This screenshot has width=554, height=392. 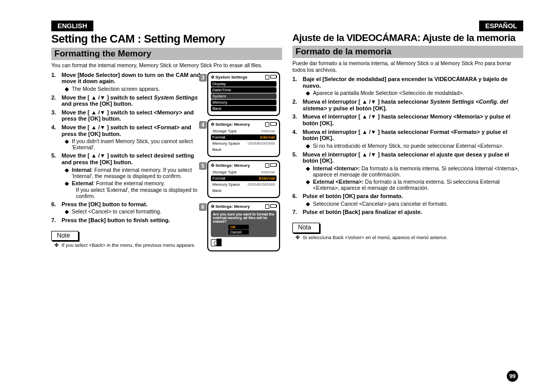 What do you see at coordinates (408, 67) in the screenshot?
I see `intro-es: Puede dar formato a la memoria interna, …` at bounding box center [408, 67].